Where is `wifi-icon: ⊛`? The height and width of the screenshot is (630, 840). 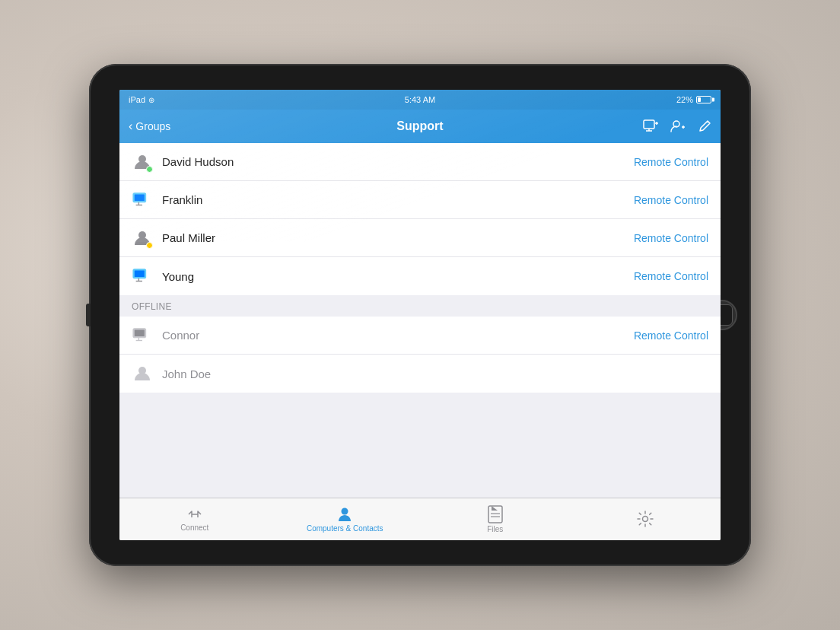
wifi-icon: ⊛ is located at coordinates (151, 100).